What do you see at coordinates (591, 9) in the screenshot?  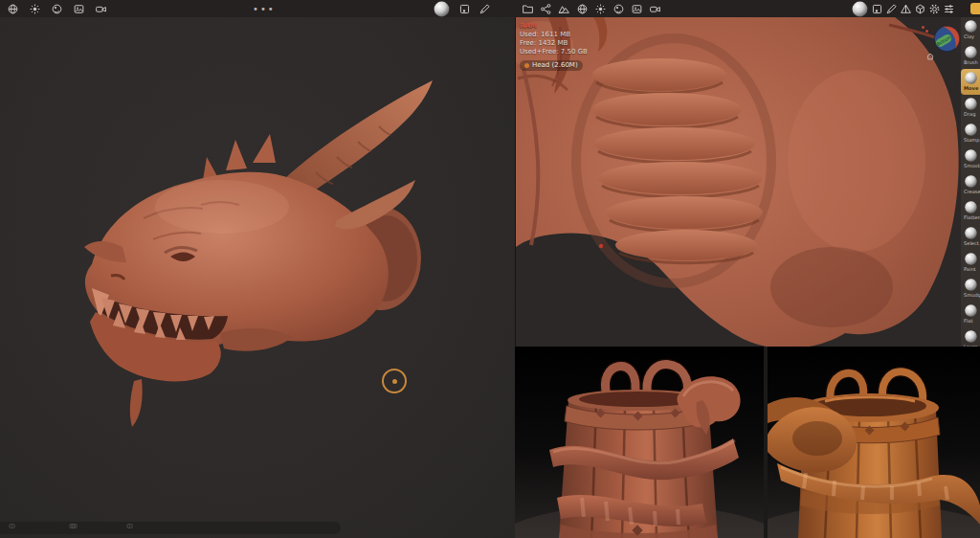 I see `right-viewport-toolbar-left` at bounding box center [591, 9].